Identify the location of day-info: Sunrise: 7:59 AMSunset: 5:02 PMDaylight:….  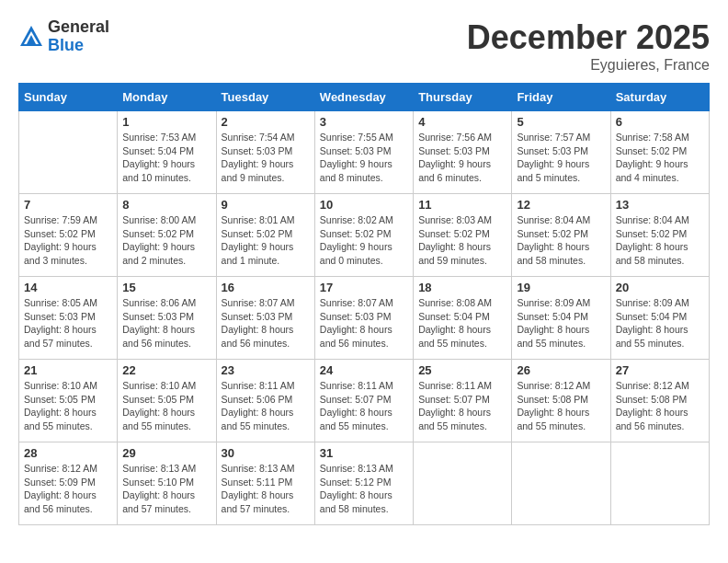
(68, 241).